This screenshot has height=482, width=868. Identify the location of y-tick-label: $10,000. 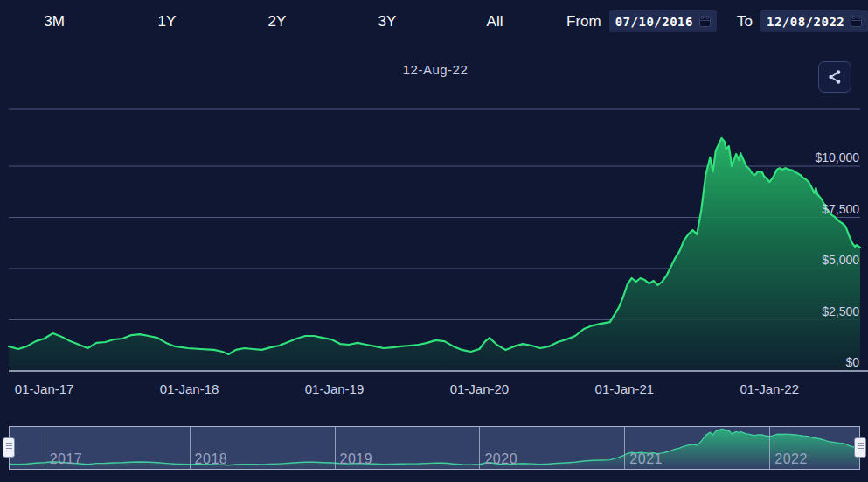
(837, 157).